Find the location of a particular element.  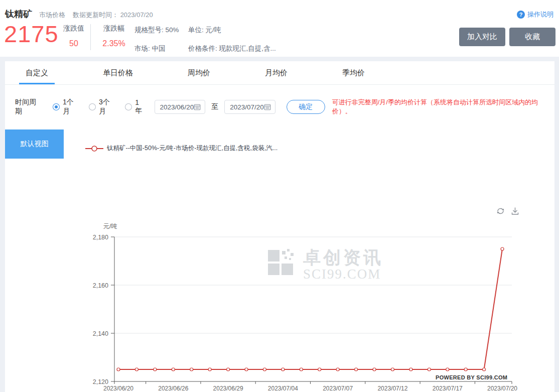

svg-text: 2023/06/26 is located at coordinates (173, 388).